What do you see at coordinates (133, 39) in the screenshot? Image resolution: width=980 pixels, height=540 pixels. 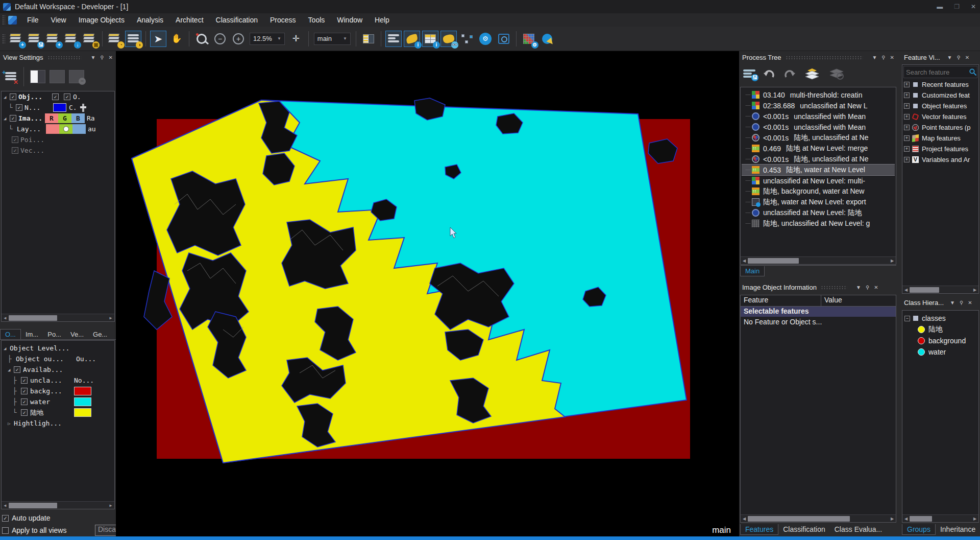 I see `layer-mixing-button: ◑` at bounding box center [133, 39].